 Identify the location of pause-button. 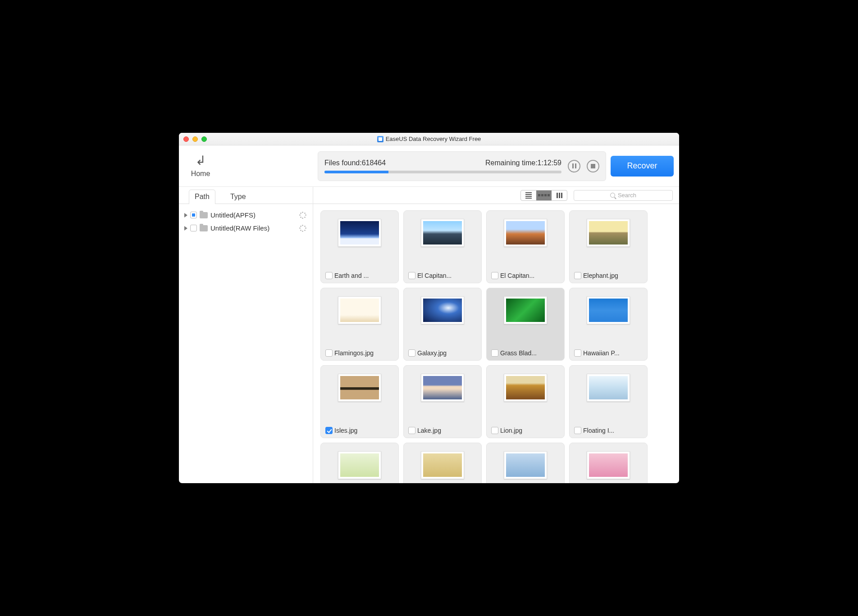
(574, 166).